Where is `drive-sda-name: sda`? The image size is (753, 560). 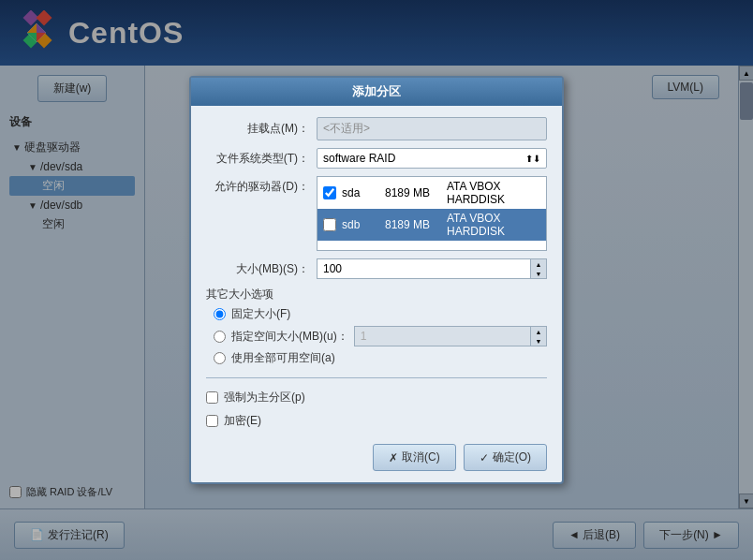 drive-sda-name: sda is located at coordinates (361, 193).